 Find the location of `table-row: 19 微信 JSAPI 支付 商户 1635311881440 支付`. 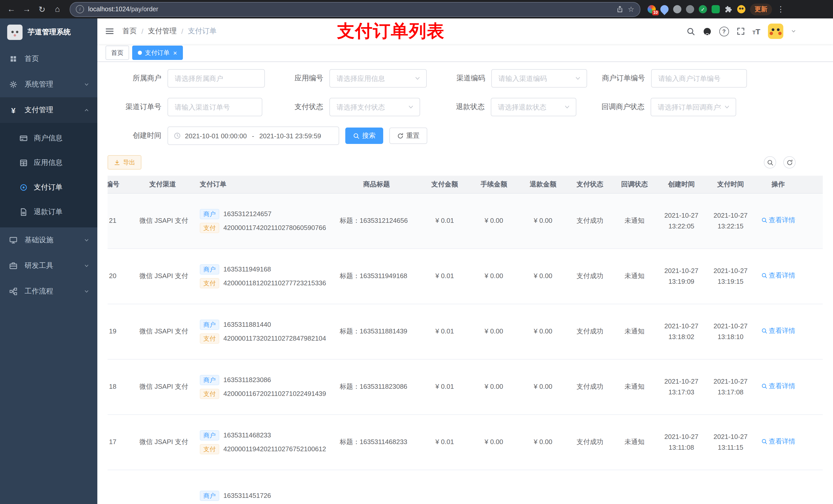

table-row: 19 微信 JSAPI 支付 商户 1635311881440 支付 is located at coordinates (465, 332).